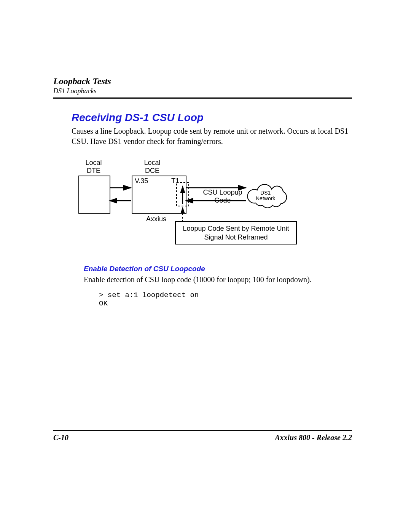  What do you see at coordinates (61, 438) in the screenshot?
I see `footer-page-number: C-10` at bounding box center [61, 438].